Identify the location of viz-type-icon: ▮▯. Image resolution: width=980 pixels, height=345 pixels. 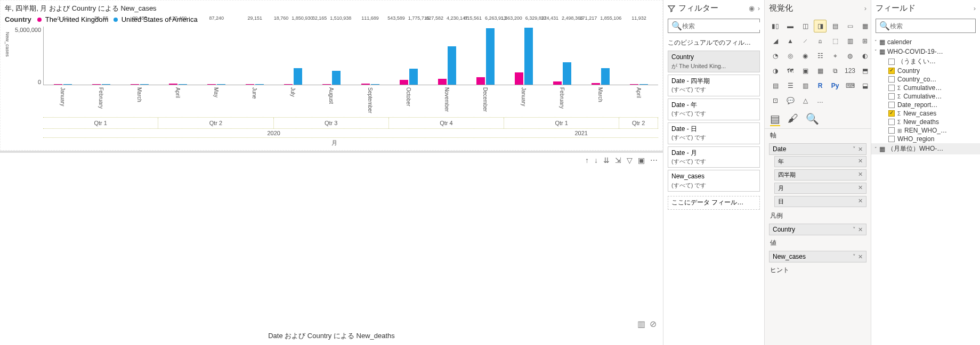
(775, 26).